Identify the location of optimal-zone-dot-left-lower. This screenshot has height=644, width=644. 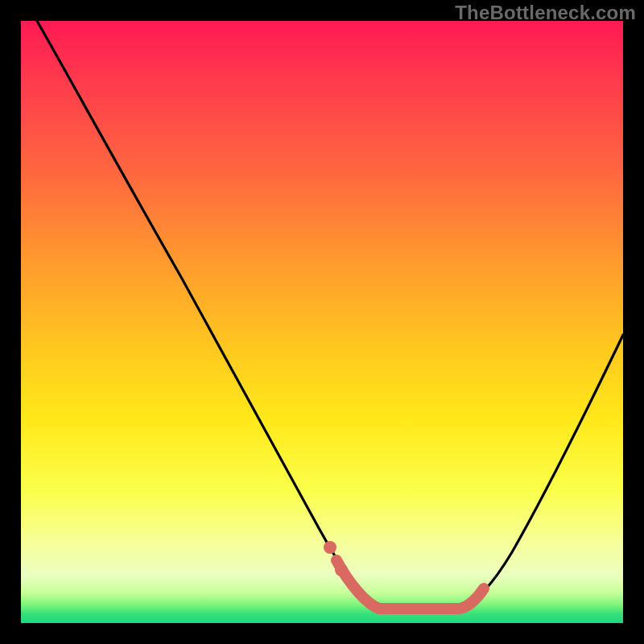
(341, 570).